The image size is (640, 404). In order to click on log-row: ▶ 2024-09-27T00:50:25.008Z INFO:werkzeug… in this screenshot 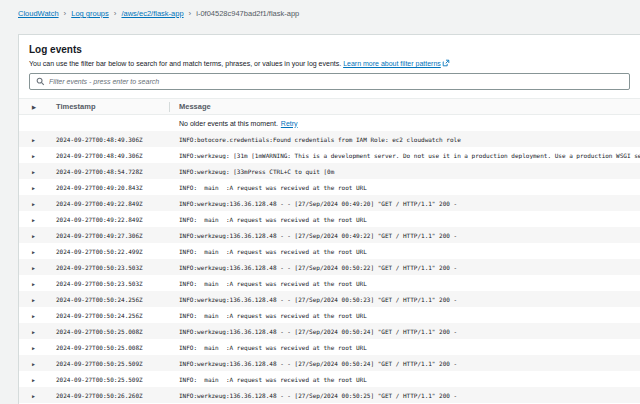, I will do `click(330, 331)`.